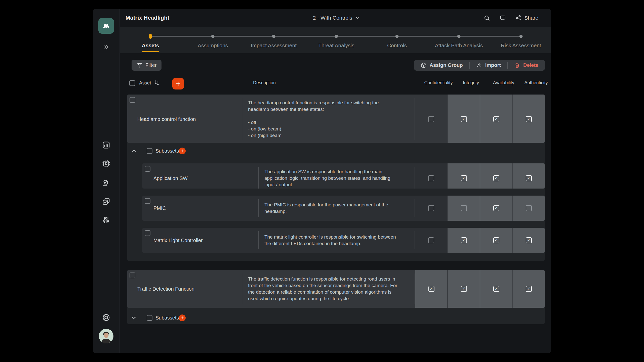 The height and width of the screenshot is (362, 644). Describe the element at coordinates (146, 65) in the screenshot. I see `filter-button: Filter` at that location.